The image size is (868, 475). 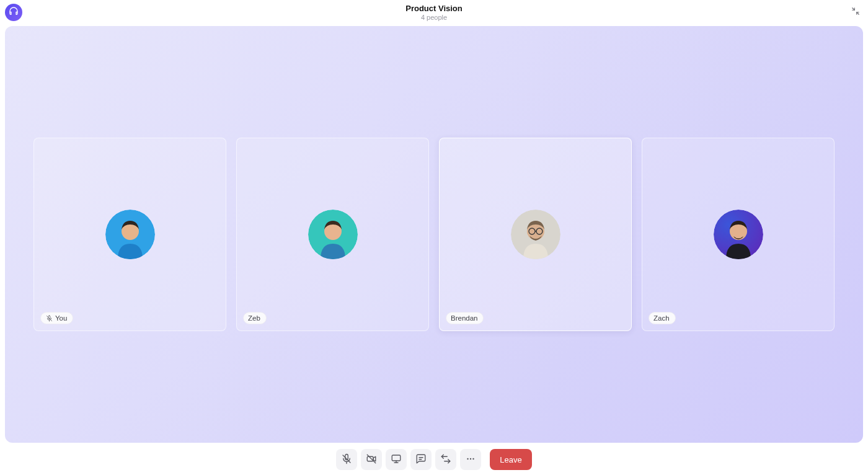 What do you see at coordinates (371, 459) in the screenshot?
I see `camera-button` at bounding box center [371, 459].